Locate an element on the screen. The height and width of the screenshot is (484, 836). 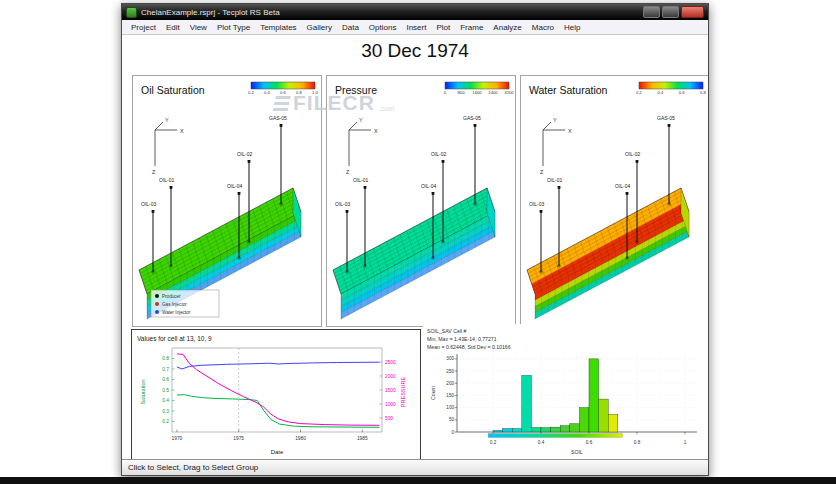
menu-plot: Plot is located at coordinates (443, 28).